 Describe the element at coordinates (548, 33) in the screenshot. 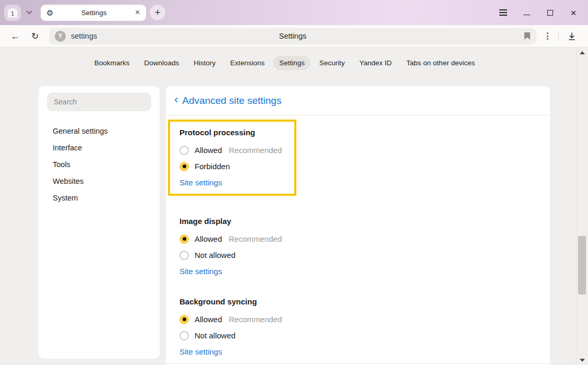

I see `kebab-icon` at that location.